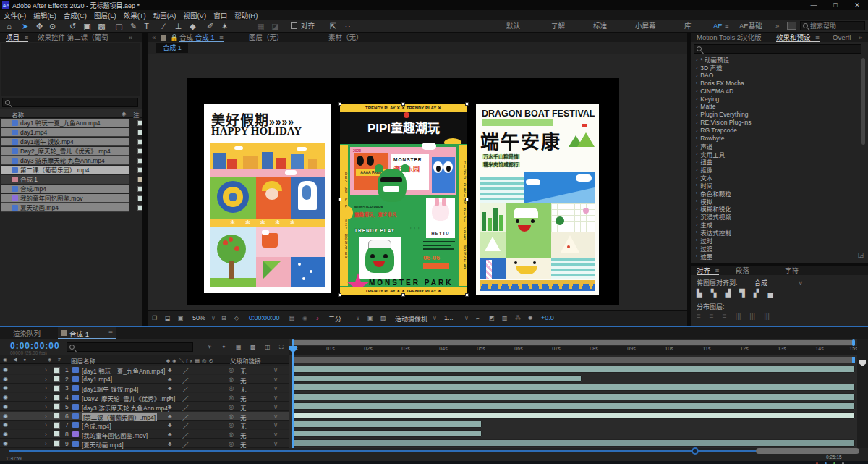  What do you see at coordinates (145, 388) in the screenshot?
I see `timeline-layer-row: ◉ › 3 [day1端午 馍饺.mp4] ♣ ／ ◎ 无 ∨` at bounding box center [145, 388].